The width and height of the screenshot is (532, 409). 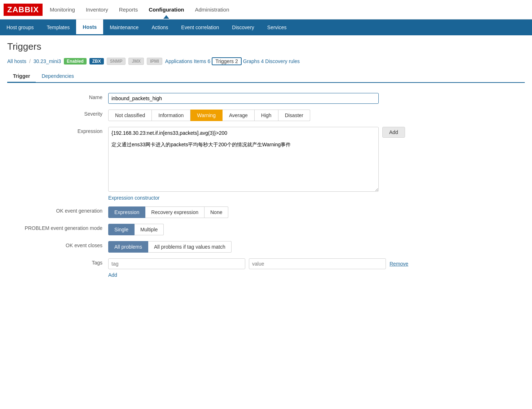 What do you see at coordinates (47, 61) in the screenshot?
I see `hostname-link: 30.23_mini3` at bounding box center [47, 61].